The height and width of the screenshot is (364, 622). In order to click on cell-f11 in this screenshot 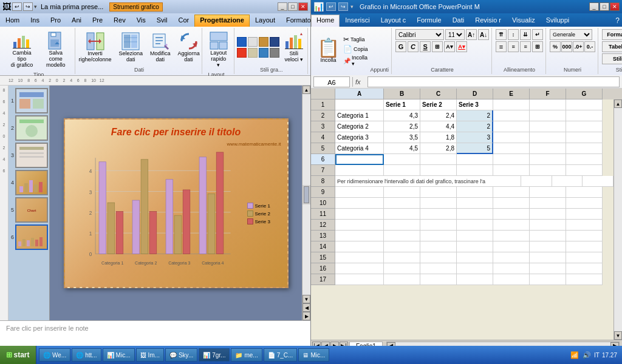, I will do `click(548, 214)`.